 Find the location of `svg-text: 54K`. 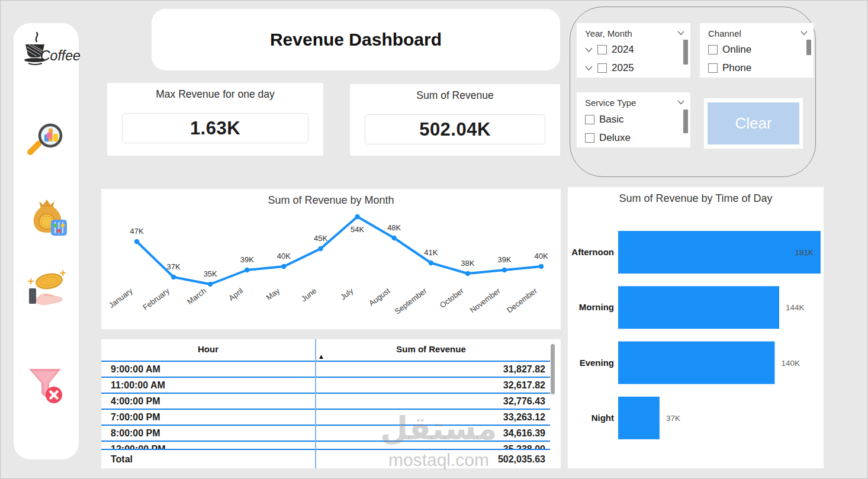

svg-text: 54K is located at coordinates (358, 230).